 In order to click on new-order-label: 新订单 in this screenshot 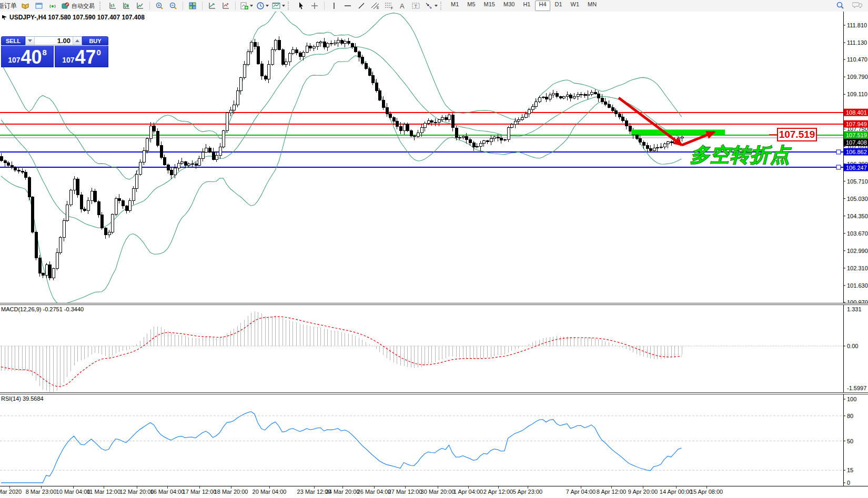, I will do `click(8, 6)`.